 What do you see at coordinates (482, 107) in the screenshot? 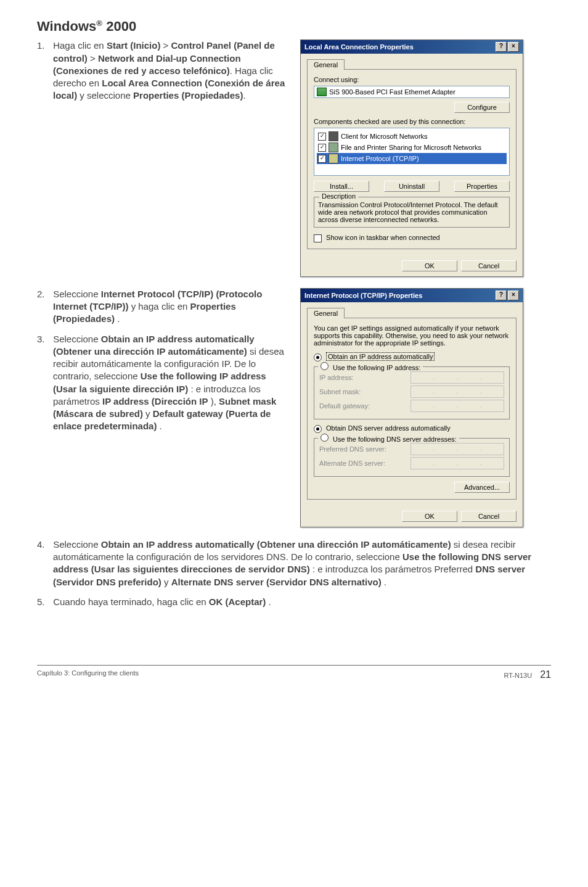
I see `configure-button: Configure` at bounding box center [482, 107].